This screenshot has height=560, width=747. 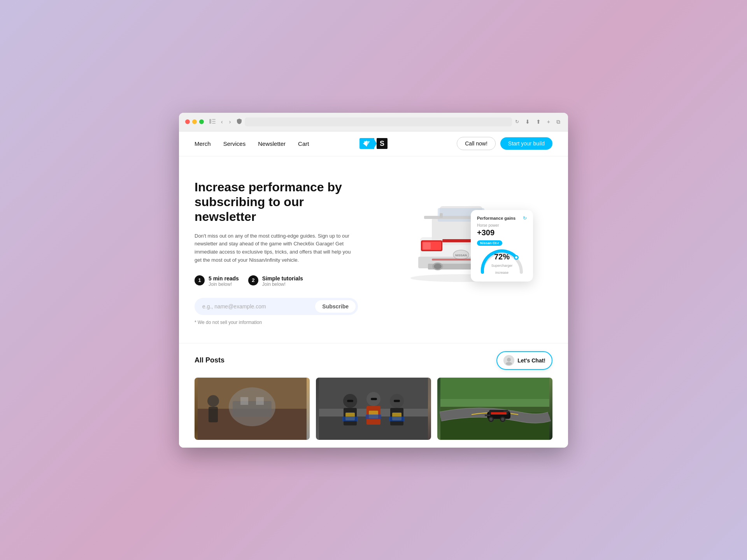 I want to click on feature-text-2: Simple tutorials Join below!, so click(x=282, y=281).